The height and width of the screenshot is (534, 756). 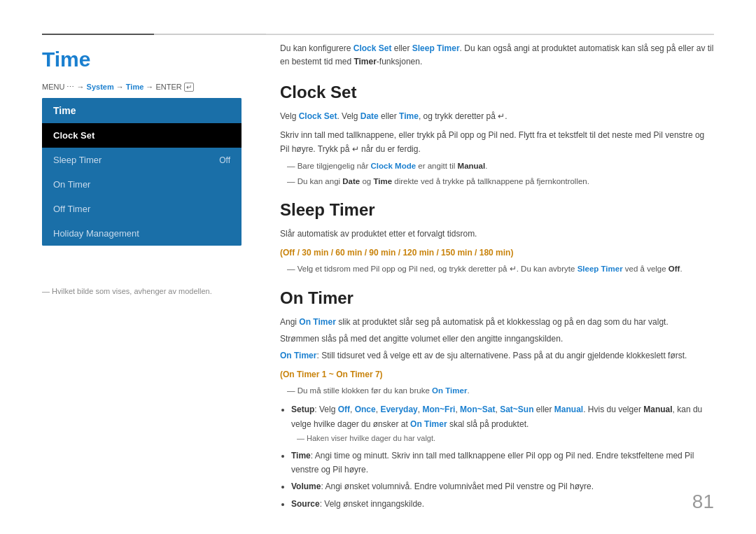 I want to click on sidebar-note: — Hvilket bilde som vises, avhenger av m…, so click(x=127, y=291).